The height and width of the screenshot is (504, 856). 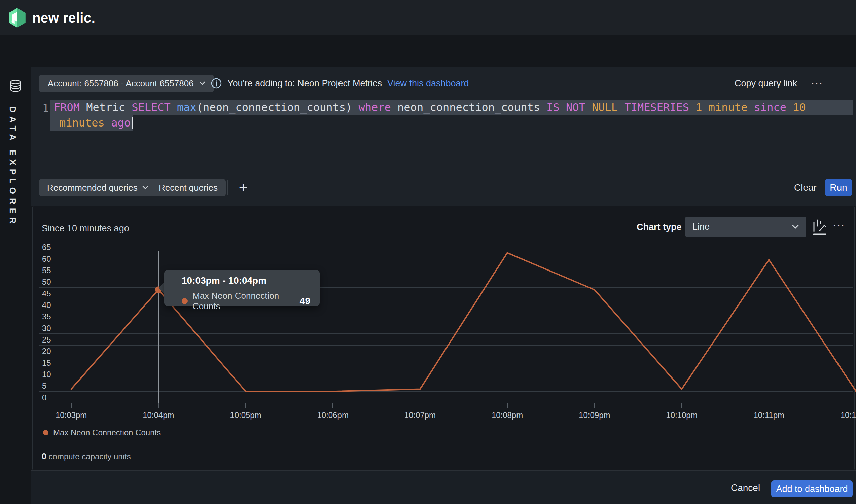 What do you see at coordinates (848, 415) in the screenshot?
I see `x-axis-label: 10:12pm` at bounding box center [848, 415].